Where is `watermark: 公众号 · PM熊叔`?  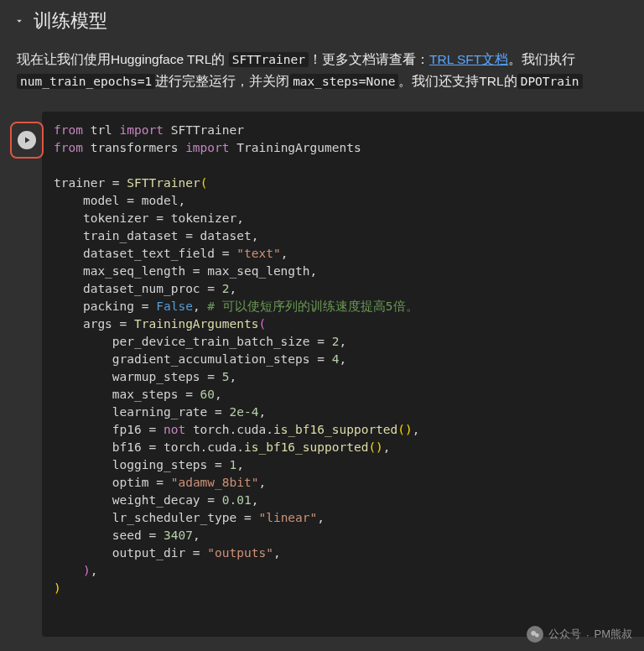
watermark: 公众号 · PM熊叔 is located at coordinates (579, 634).